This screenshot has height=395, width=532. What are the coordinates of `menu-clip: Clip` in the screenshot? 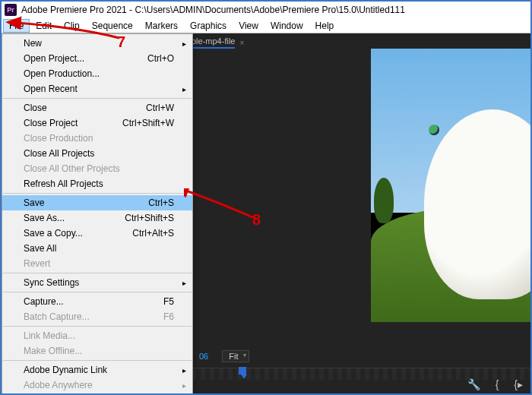 It's located at (71, 26).